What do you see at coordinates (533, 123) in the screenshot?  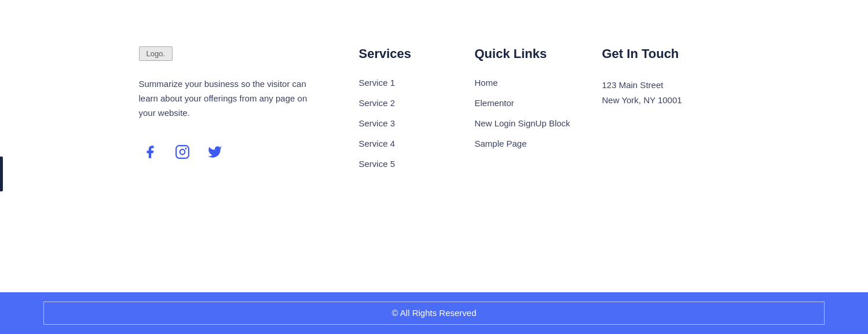 I see `quicklink-login-signup: New Login SignUp Block` at bounding box center [533, 123].